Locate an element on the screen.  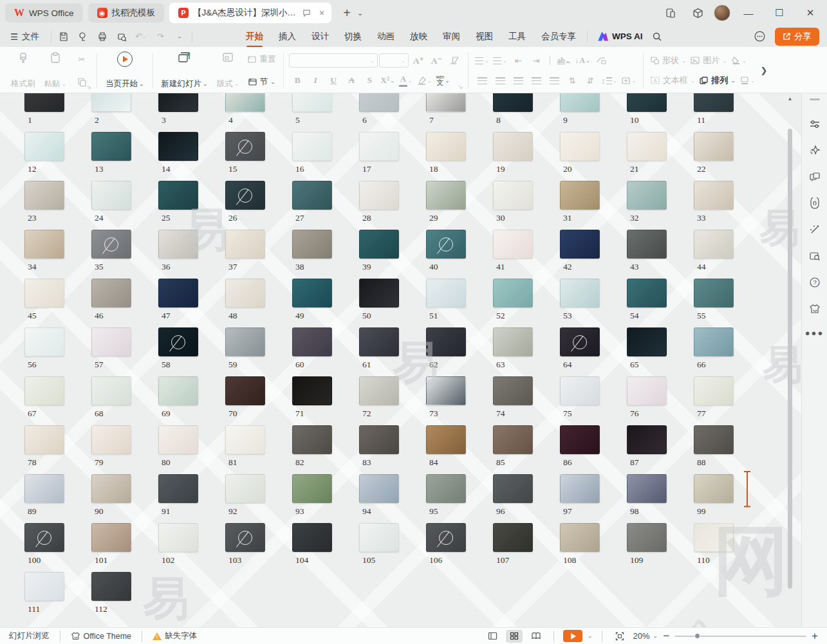
sidebar-collapse-handle is located at coordinates (815, 99).